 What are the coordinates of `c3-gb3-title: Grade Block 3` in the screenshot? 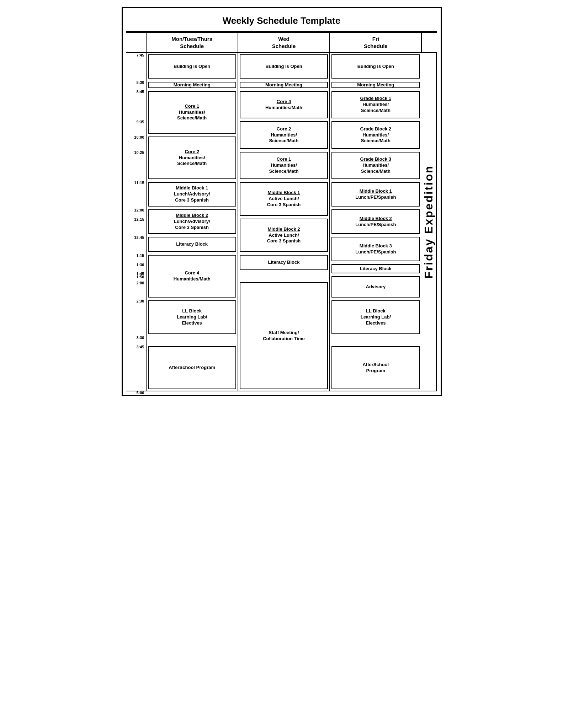 It's located at (376, 159).